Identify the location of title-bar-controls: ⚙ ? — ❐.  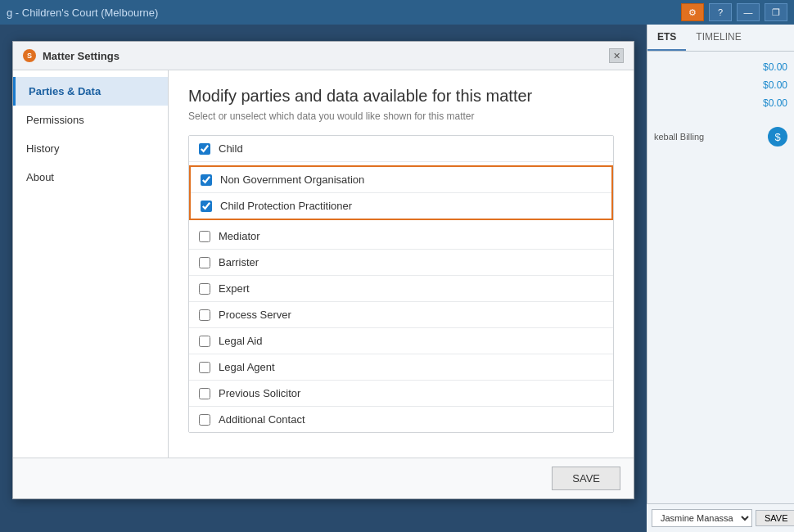
(734, 12).